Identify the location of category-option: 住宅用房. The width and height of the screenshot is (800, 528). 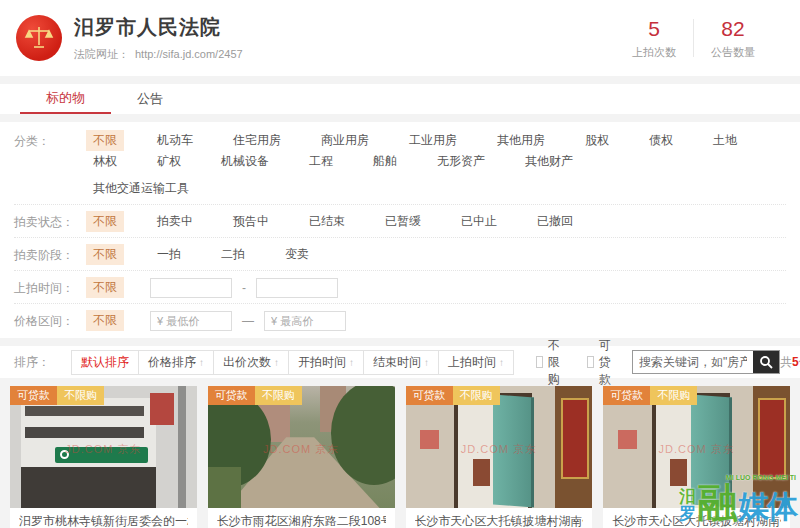
(257, 140).